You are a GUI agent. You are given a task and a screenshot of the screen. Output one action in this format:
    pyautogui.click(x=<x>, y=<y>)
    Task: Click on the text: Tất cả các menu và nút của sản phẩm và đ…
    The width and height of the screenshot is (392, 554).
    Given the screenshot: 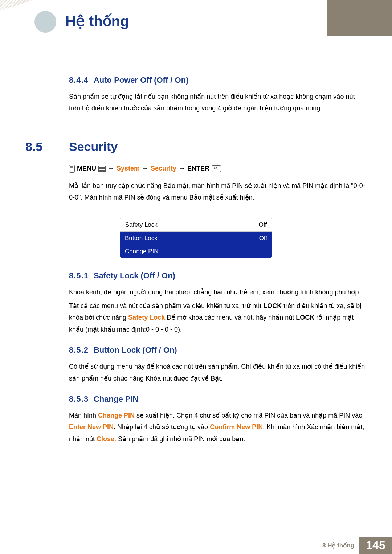 What is the action you would take?
    pyautogui.click(x=166, y=306)
    